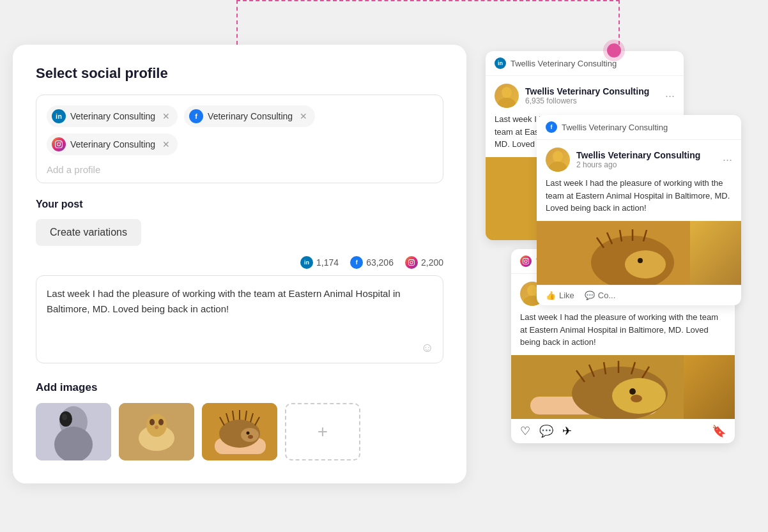 This screenshot has width=768, height=532. What do you see at coordinates (567, 295) in the screenshot?
I see `like-label: Like` at bounding box center [567, 295].